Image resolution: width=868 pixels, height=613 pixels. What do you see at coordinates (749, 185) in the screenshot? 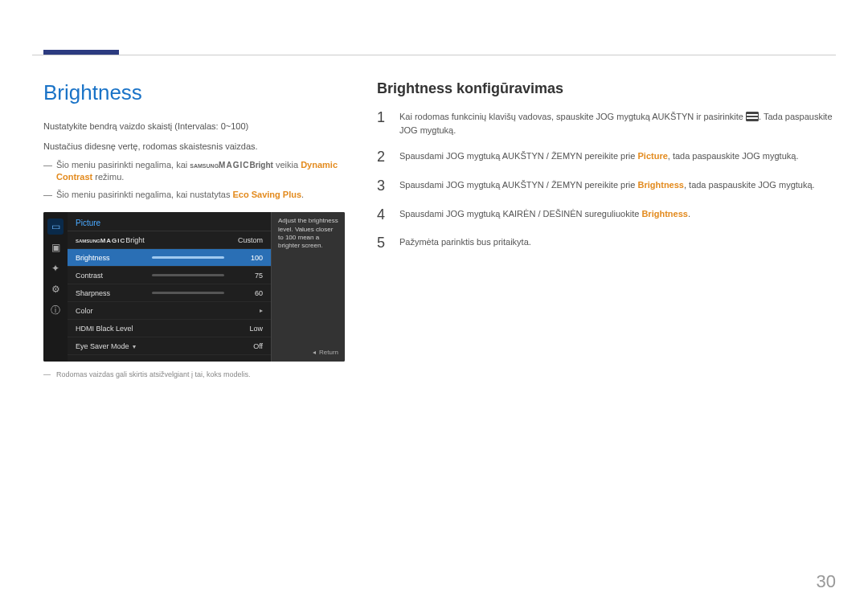
I see `step-3-post: , tada paspauskite JOG mygtuką.` at bounding box center [749, 185].